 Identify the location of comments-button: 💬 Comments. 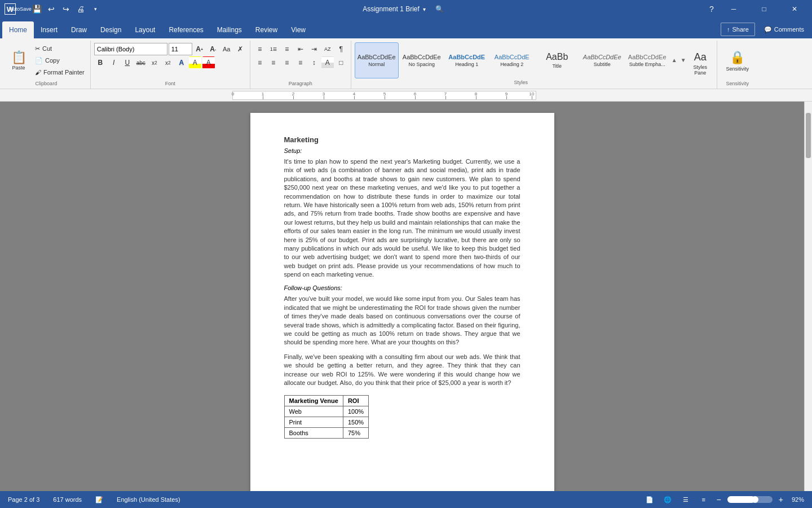
(784, 29).